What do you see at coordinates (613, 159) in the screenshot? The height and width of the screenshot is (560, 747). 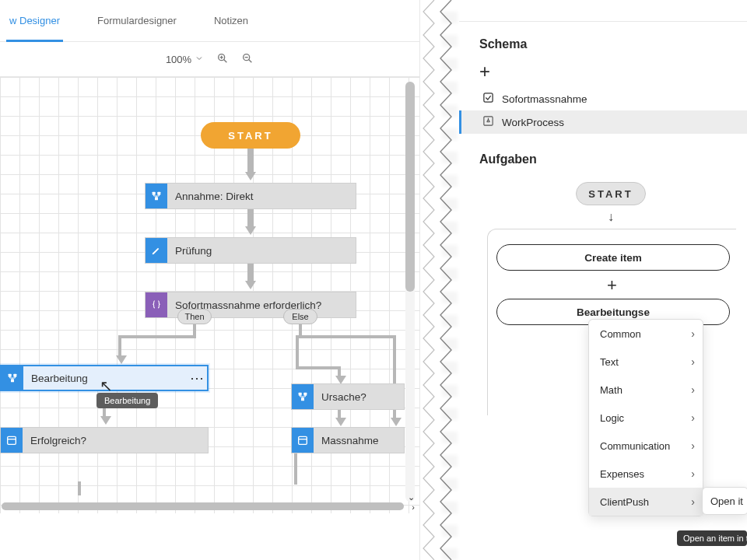 I see `aufgaben-title: Aufgaben` at bounding box center [613, 159].